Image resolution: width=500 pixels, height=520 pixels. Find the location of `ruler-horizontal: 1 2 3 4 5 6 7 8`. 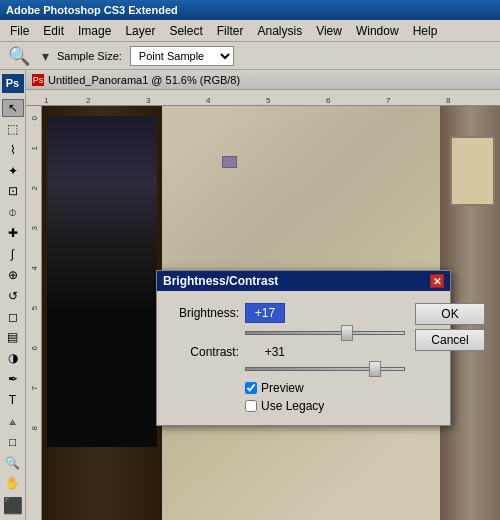

ruler-horizontal: 1 2 3 4 5 6 7 8 is located at coordinates (263, 98).